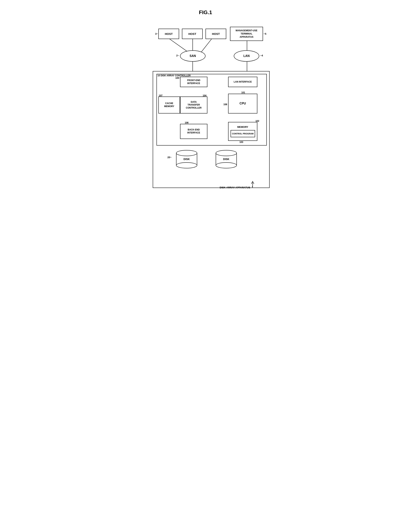 The image size is (411, 532). What do you see at coordinates (170, 157) in the screenshot?
I see `ref20-label: 20~` at bounding box center [170, 157].